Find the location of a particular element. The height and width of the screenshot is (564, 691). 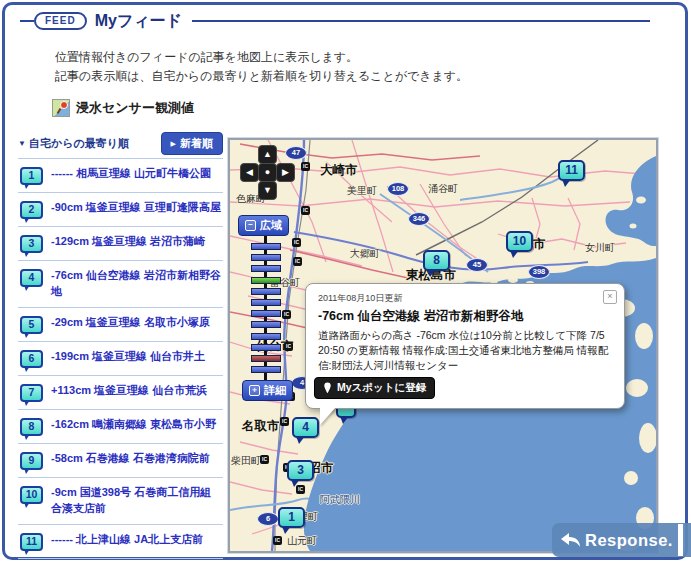

list-marker-icon: 1 is located at coordinates (32, 176).